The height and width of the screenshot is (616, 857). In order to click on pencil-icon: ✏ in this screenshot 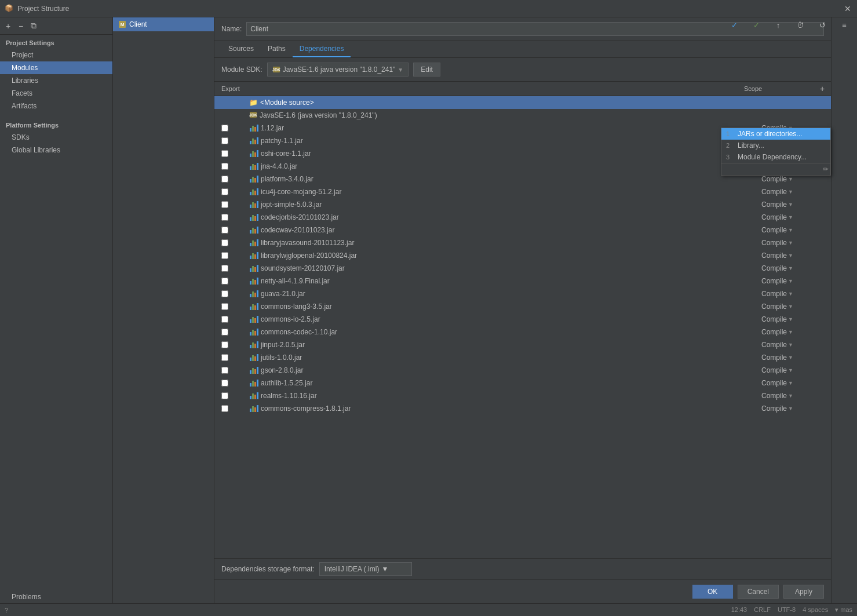, I will do `click(826, 169)`.